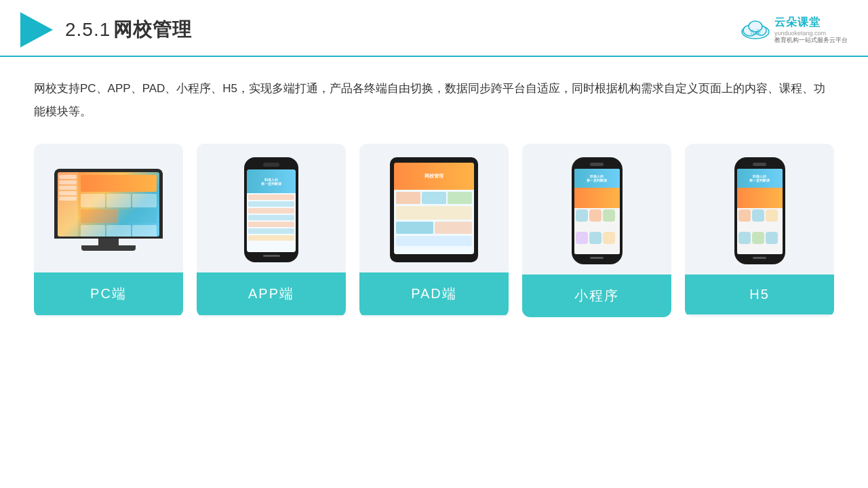  I want to click on app-image-area: 职场人的第一堂判断课, so click(271, 208).